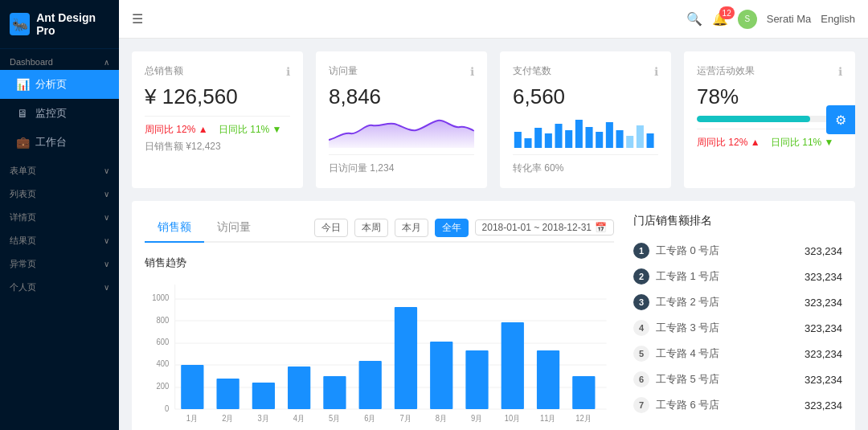 The image size is (868, 430). What do you see at coordinates (59, 262) in the screenshot?
I see `sidebar-group-error: 异常页 ∨` at bounding box center [59, 262].